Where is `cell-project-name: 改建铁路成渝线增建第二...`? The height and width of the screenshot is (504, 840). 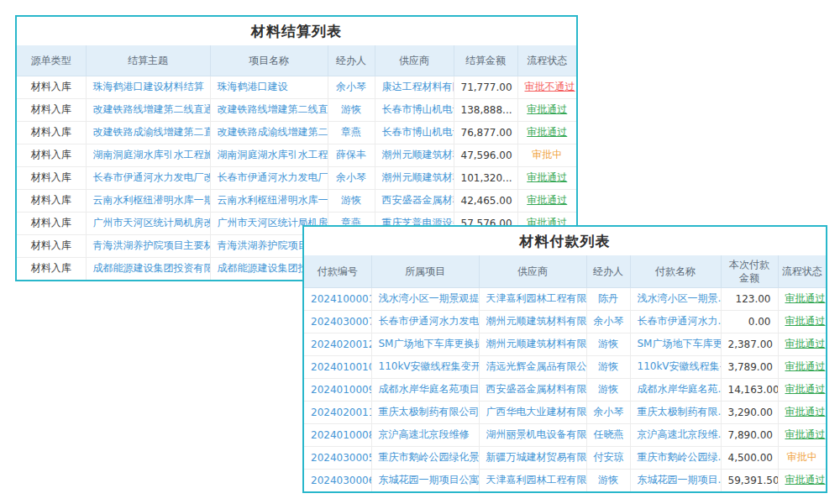
cell-project-name: 改建铁路成渝线增建第二... is located at coordinates (269, 133).